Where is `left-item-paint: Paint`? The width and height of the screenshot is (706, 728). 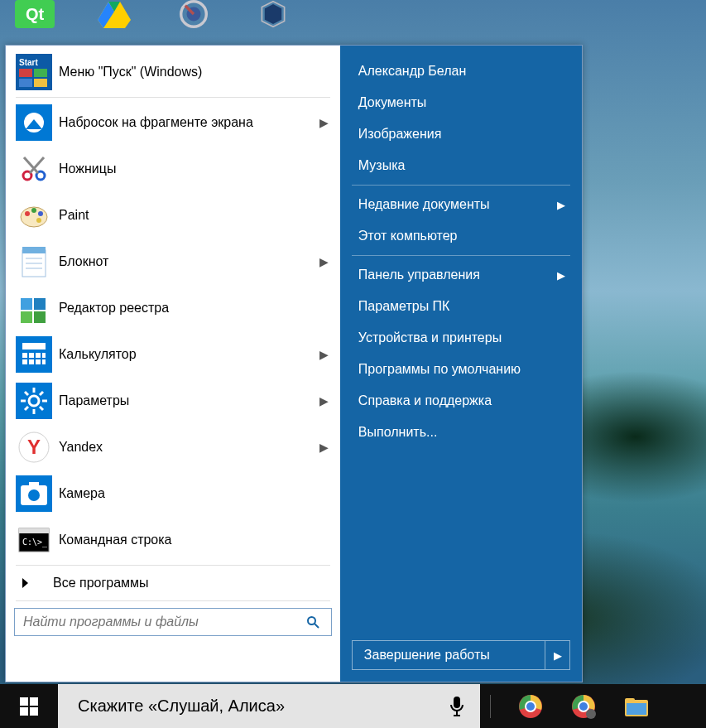 left-item-paint: Paint is located at coordinates (173, 215).